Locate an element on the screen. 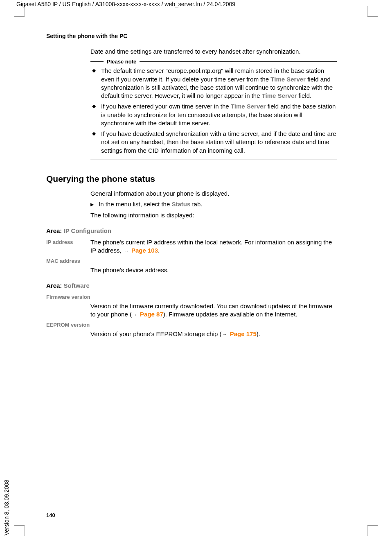  desc-text: ). Firmware updates are available on the… is located at coordinates (230, 314).